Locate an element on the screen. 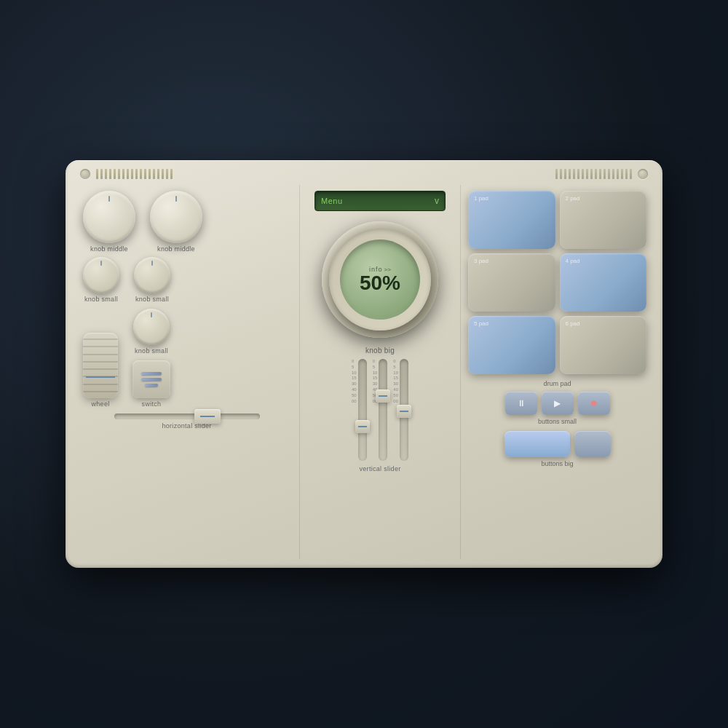 Image resolution: width=728 pixels, height=728 pixels. middle-panel: Menu v info >> 50% is located at coordinates (380, 372).